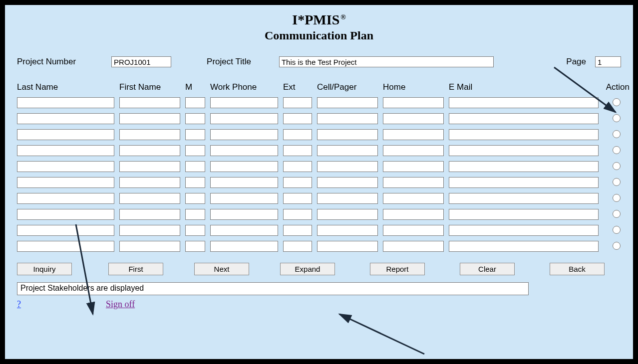  What do you see at coordinates (136, 269) in the screenshot?
I see `first-button: First` at bounding box center [136, 269].